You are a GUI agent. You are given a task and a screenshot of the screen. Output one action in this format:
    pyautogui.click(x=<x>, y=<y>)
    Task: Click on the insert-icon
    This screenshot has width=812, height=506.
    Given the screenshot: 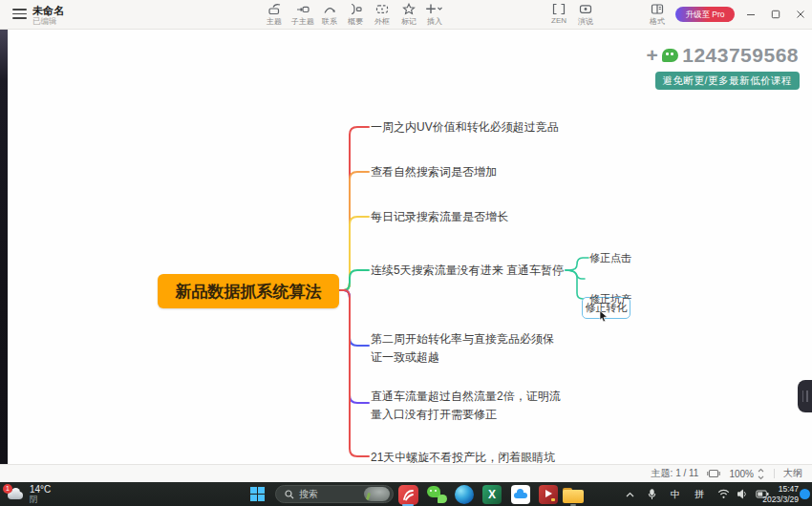 What is the action you would take?
    pyautogui.click(x=435, y=10)
    